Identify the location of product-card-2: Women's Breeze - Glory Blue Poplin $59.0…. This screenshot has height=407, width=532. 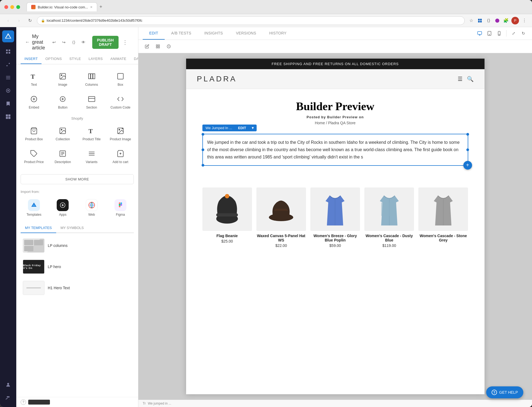
(335, 218).